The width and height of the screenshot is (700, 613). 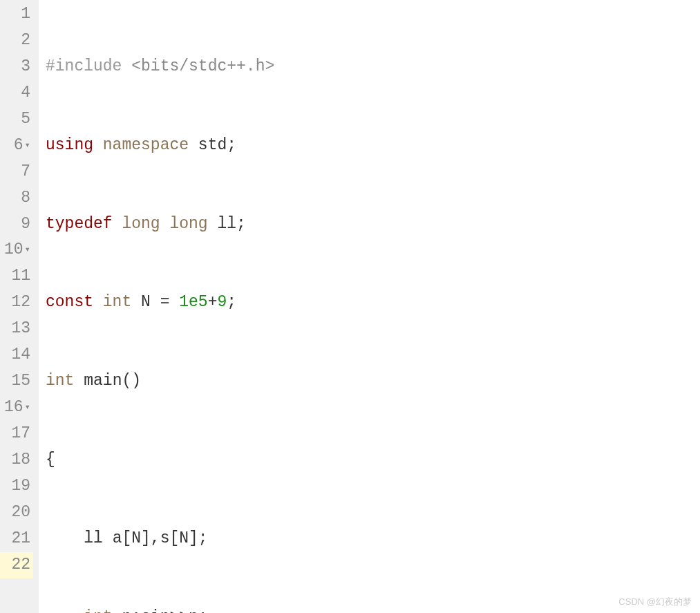 I want to click on line-gutter: 1 2 3 4 5 6▾ 7 8 9 10▾ 11 12 13 14 15 16…, so click(x=19, y=307).